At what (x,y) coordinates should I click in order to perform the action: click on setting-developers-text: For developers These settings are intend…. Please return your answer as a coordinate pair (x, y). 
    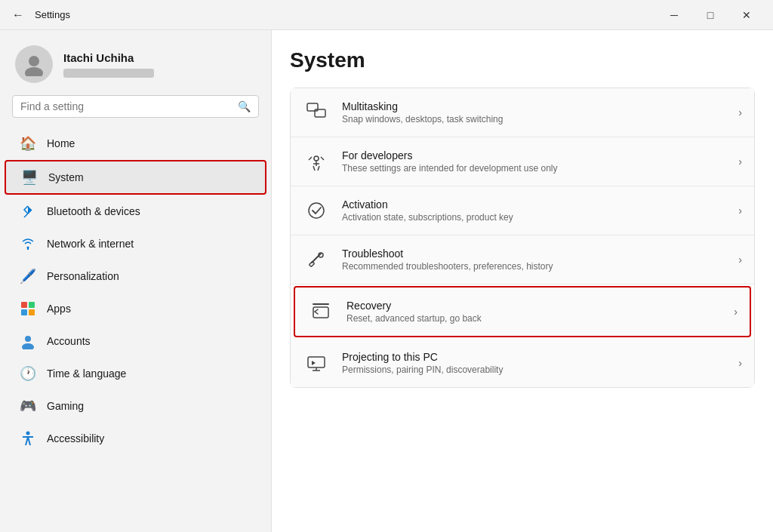
    Looking at the image, I should click on (534, 161).